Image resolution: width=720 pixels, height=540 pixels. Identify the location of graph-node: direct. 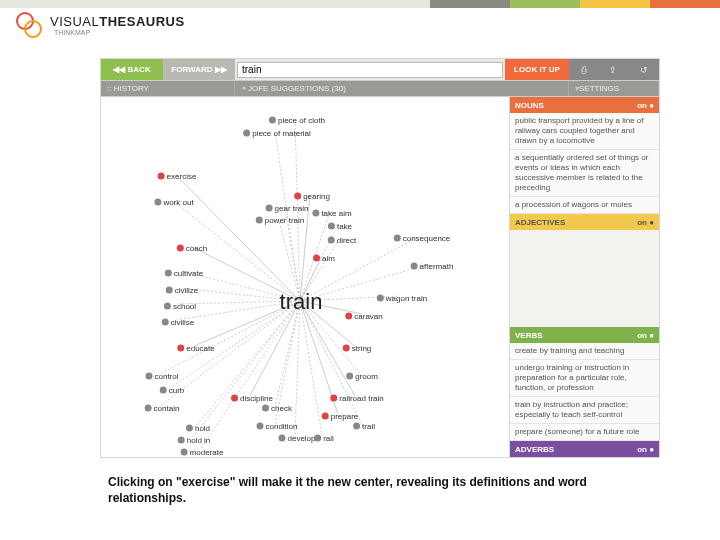
(342, 240).